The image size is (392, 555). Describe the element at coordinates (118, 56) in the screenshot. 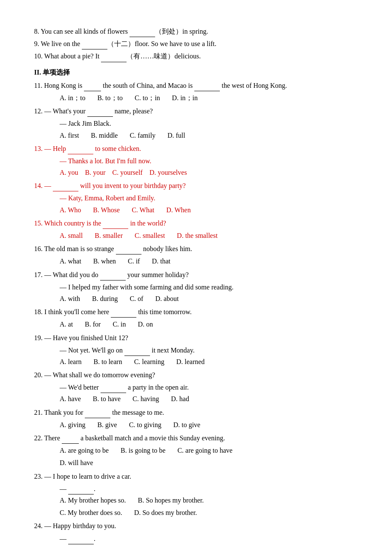

I see `q10-text: 10. What about a pie? It （有……味道）deliciou…` at that location.